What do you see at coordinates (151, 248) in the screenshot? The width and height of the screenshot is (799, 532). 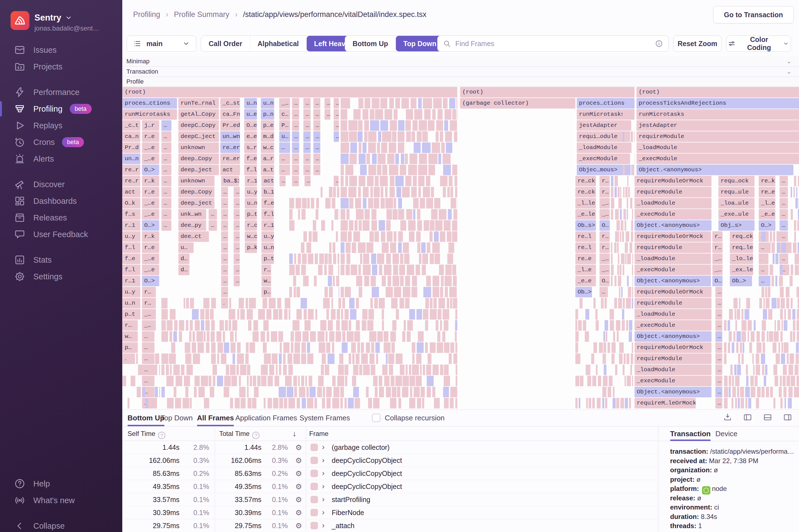 I see `flame-frame: r…e` at bounding box center [151, 248].